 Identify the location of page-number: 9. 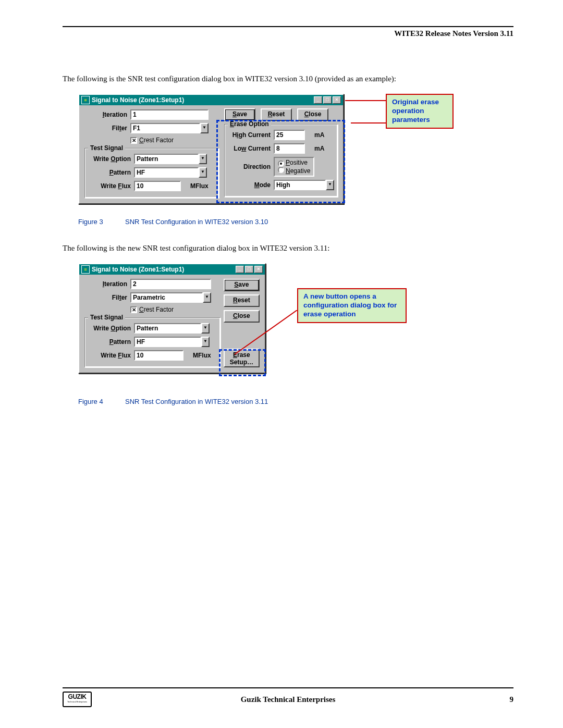
(512, 699).